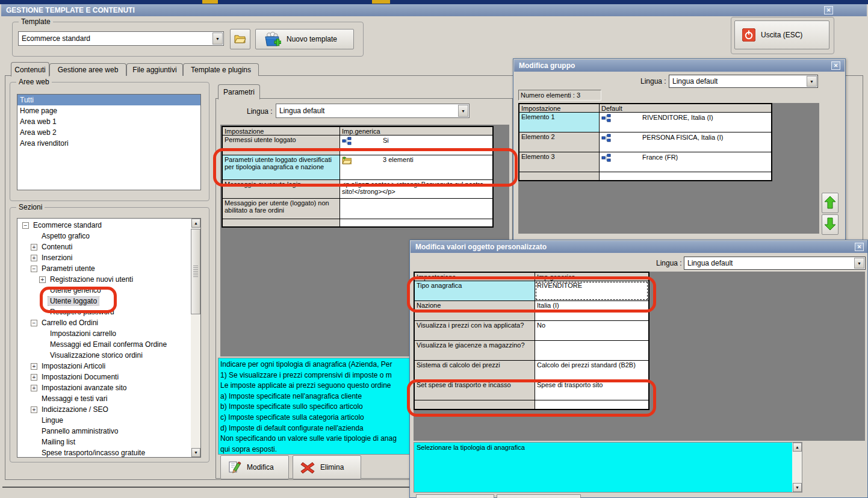 This screenshot has height=498, width=868. Describe the element at coordinates (104, 258) in the screenshot. I see `tree-item: +Inserzioni` at that location.